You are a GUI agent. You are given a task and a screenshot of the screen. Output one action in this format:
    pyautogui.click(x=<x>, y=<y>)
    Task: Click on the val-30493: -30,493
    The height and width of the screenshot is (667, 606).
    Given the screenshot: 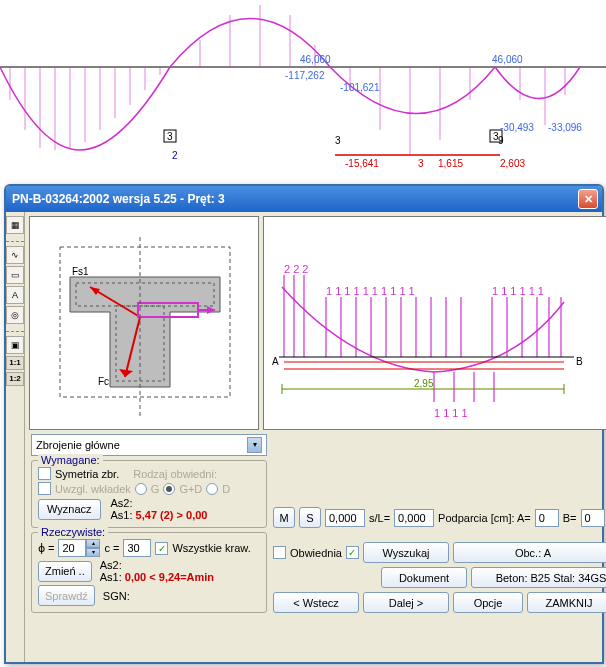 What is the action you would take?
    pyautogui.click(x=517, y=128)
    